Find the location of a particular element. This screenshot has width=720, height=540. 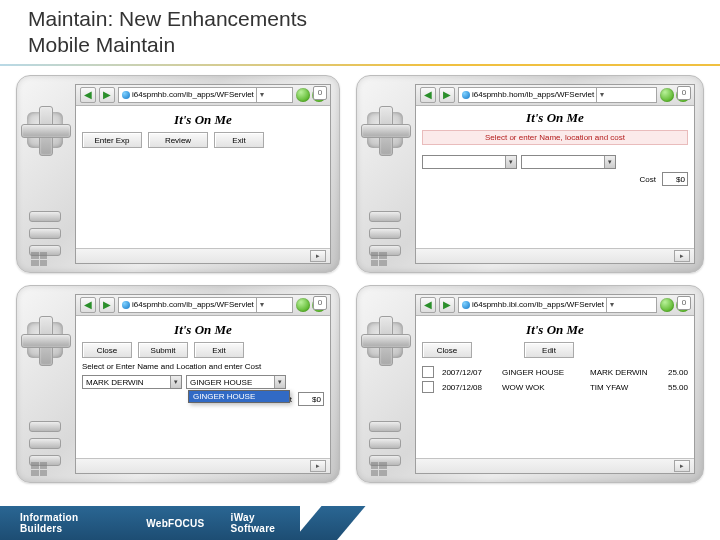

review-button: Review is located at coordinates (178, 140).